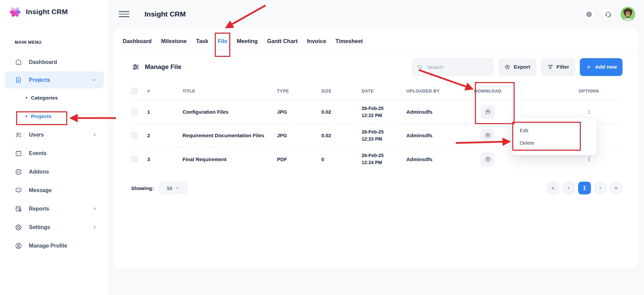 This screenshot has width=644, height=295. I want to click on sidebar-item-label: Events, so click(38, 153).